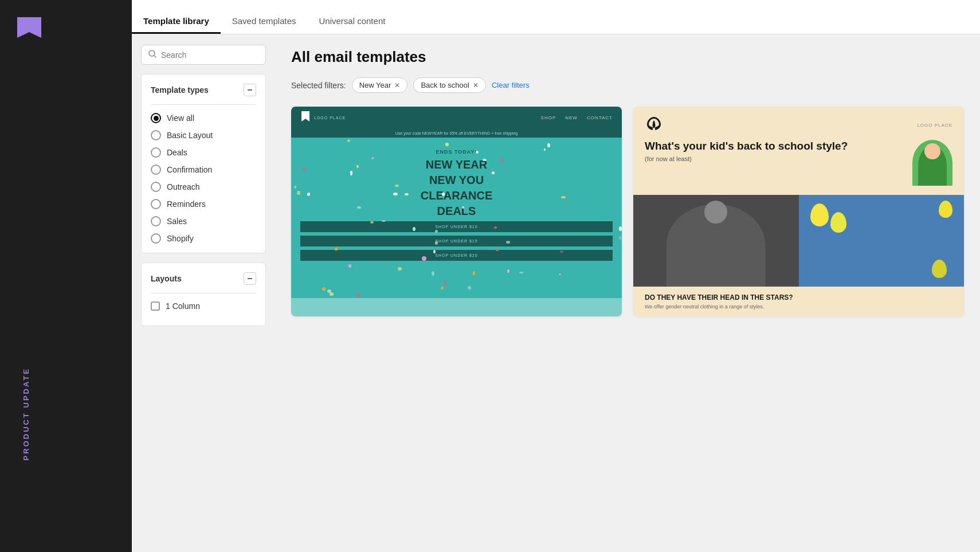  I want to click on radio-confirmation: Confirmation, so click(203, 170).